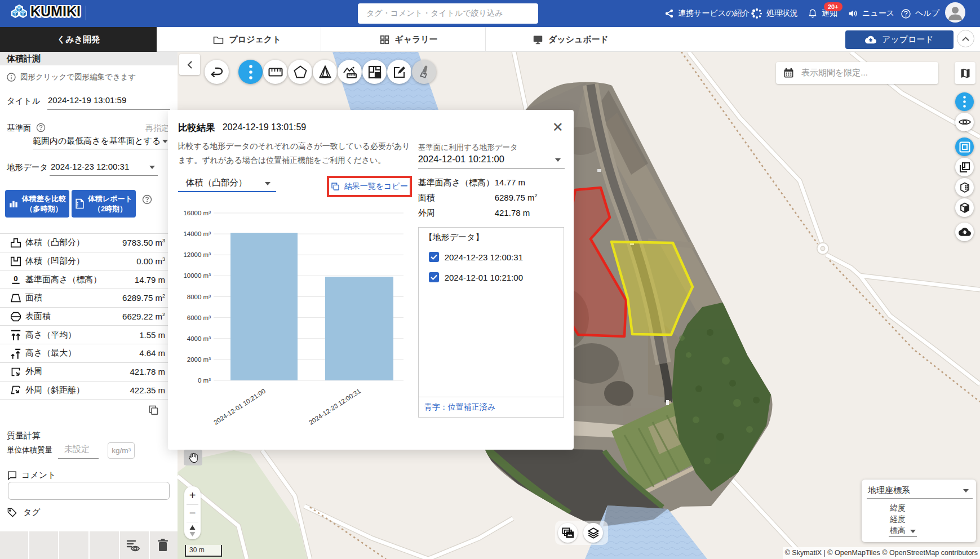  Describe the element at coordinates (199, 339) in the screenshot. I see `svg-text: 4000 m³` at that location.